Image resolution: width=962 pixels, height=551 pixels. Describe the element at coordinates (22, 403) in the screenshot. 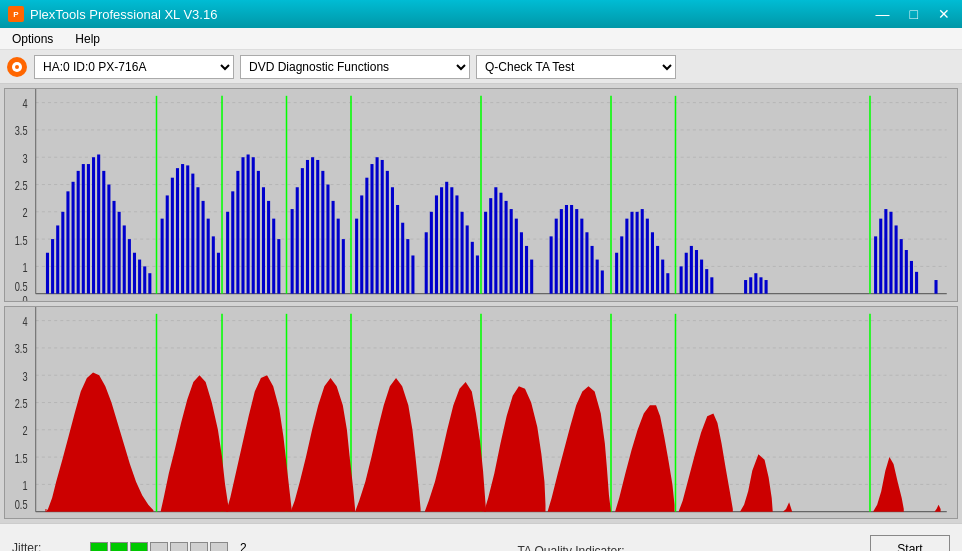

I see `svg-text: 2.5` at that location.